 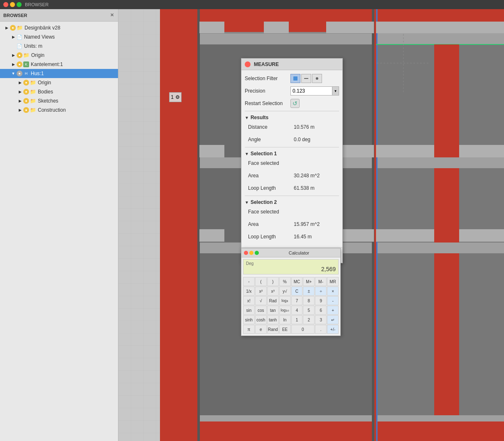 I want to click on calc-btn-7: 7, so click(x=297, y=301).